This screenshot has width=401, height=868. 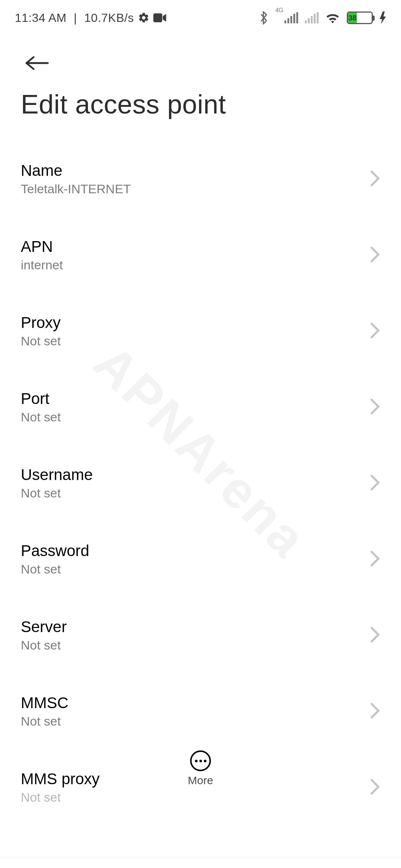 I want to click on wifi-icon, so click(x=333, y=18).